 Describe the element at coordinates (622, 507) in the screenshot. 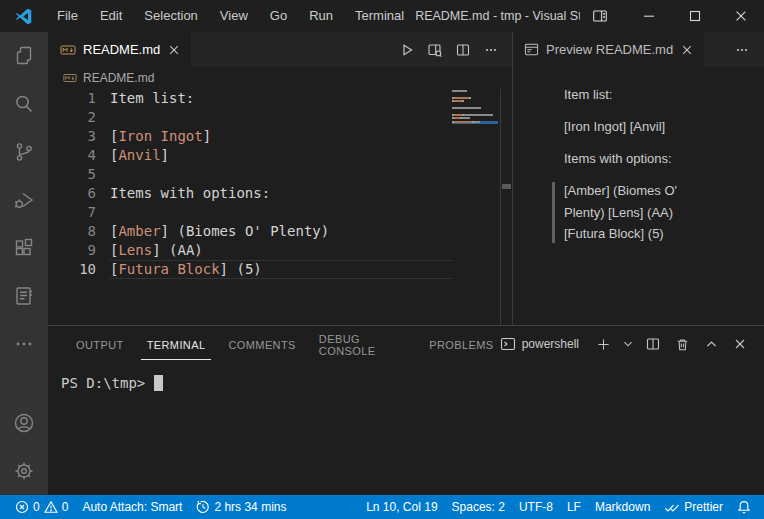

I see `language-status: Markdown` at that location.